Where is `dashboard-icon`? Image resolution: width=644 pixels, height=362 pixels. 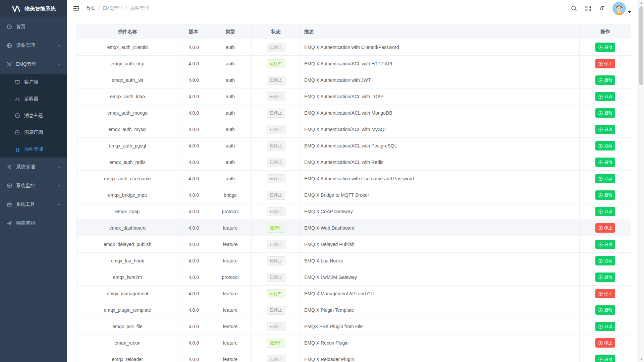
dashboard-icon is located at coordinates (9, 27).